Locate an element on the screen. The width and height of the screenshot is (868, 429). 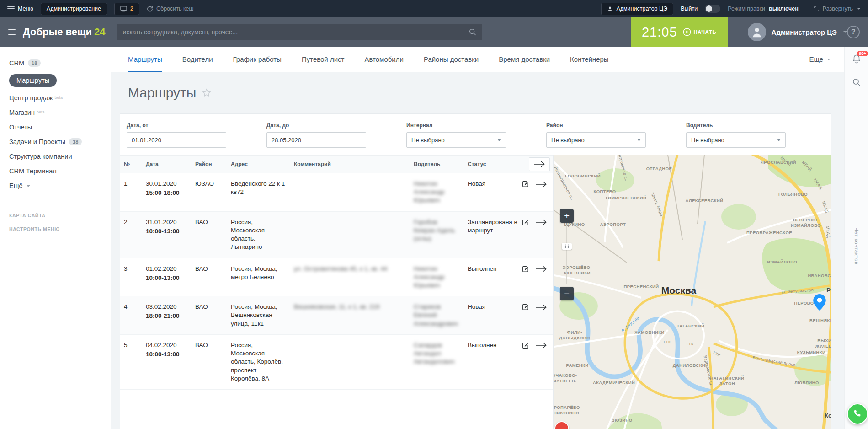
sidebar-item-label: Ещё is located at coordinates (16, 186).